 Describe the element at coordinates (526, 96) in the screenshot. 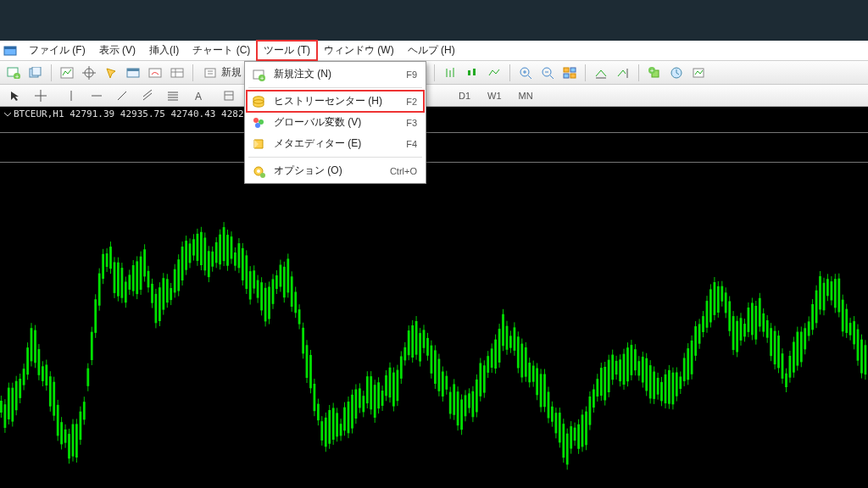

I see `timeframe-mn: MN` at that location.